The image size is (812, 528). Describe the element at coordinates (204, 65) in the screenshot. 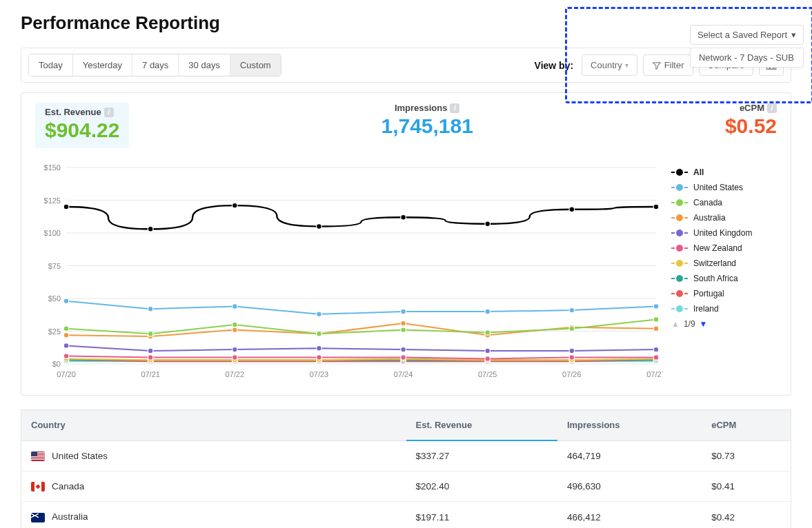

I see `date-tab-30days: 30 days` at that location.